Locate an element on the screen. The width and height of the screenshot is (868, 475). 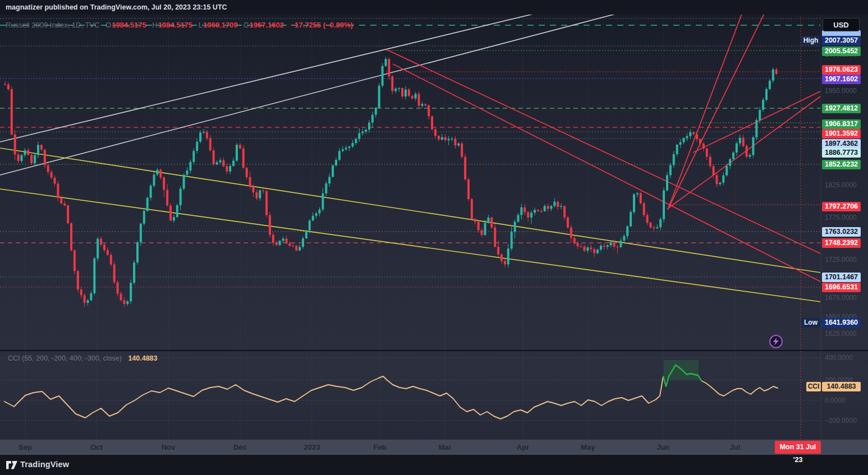
lightning-icon is located at coordinates (776, 342).